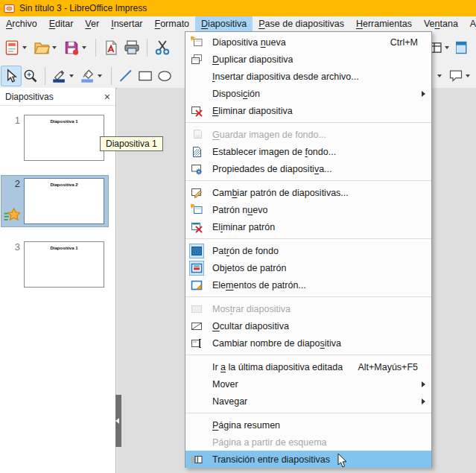 This screenshot has width=476, height=473. What do you see at coordinates (308, 226) in the screenshot?
I see `menu-item-eliminar-patron: Eliminar patrón` at bounding box center [308, 226].